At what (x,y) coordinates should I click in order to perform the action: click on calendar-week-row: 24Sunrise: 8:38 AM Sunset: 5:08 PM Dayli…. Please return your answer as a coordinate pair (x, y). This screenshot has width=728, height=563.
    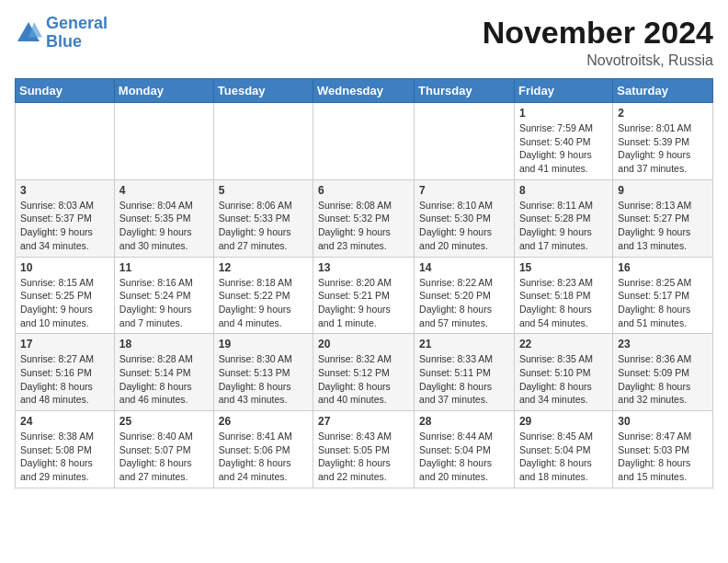
    Looking at the image, I should click on (364, 450).